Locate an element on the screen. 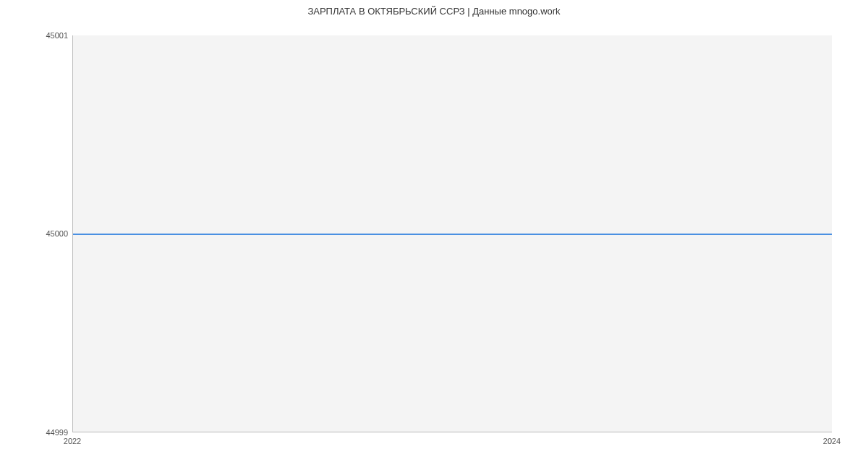 The height and width of the screenshot is (470, 868). chart-title: ЗАРПЛАТА В ОКТЯБРЬСКИЙ ССРЗ | Данные mno… is located at coordinates (434, 12).